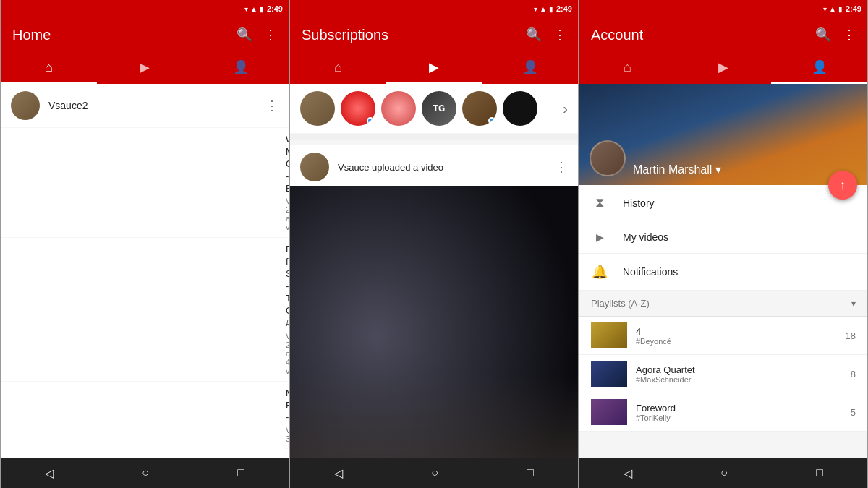 The image size is (868, 488). What do you see at coordinates (529, 68) in the screenshot?
I see `tab-account-subs: 👤` at bounding box center [529, 68].